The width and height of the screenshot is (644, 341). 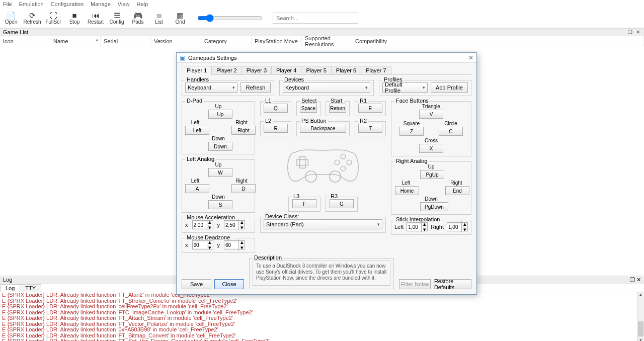 What do you see at coordinates (176, 41) in the screenshot?
I see `col-version: Version` at bounding box center [176, 41].